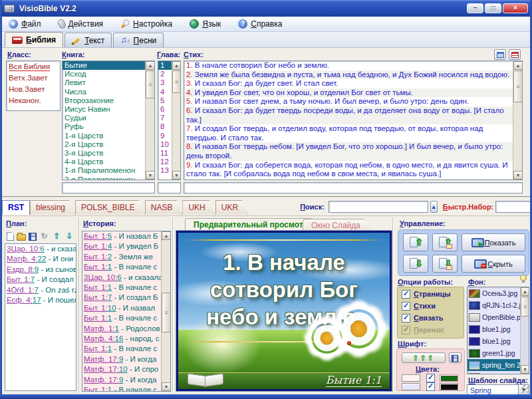 Image resolution: width=532 pixels, height=399 pixels. Describe the element at coordinates (493, 263) in the screenshot. I see `hide-button: −Скрыть` at that location.